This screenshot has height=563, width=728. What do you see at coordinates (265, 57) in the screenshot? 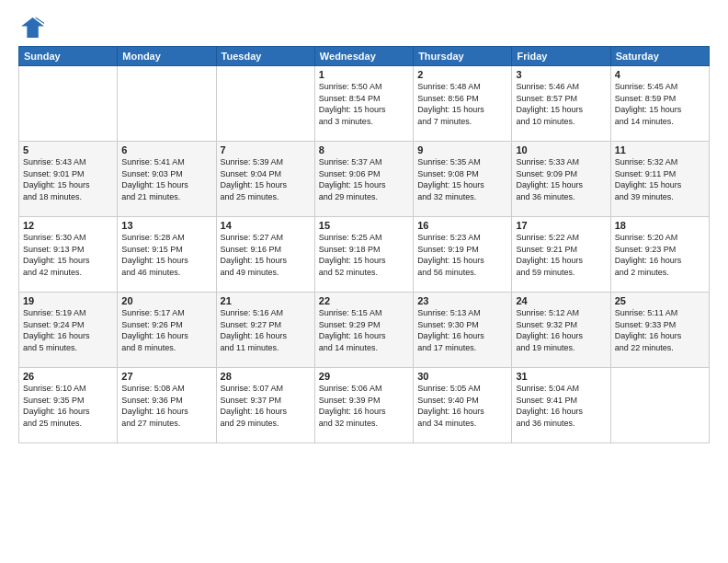
I see `day-header-tuesday: Tuesday` at bounding box center [265, 57].